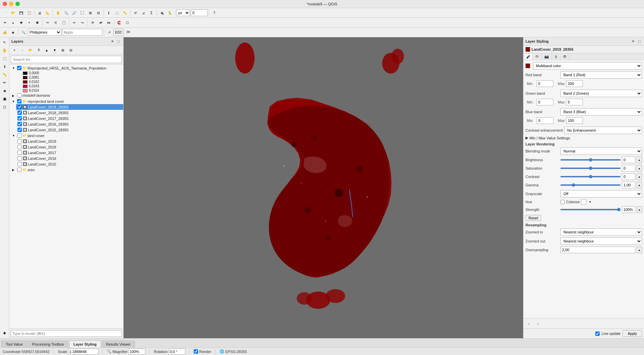 The image size is (644, 355). What do you see at coordinates (22, 50) in the screenshot?
I see `remove-layer-button: -` at bounding box center [22, 50].